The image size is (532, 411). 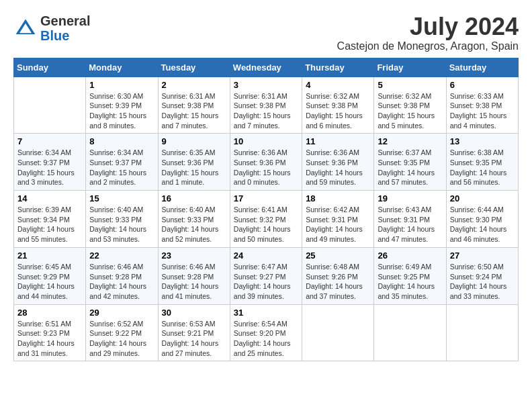 What do you see at coordinates (410, 224) in the screenshot?
I see `day-info: Sunrise: 6:43 AM Sunset: 9:31 PM Dayligh…` at bounding box center [410, 224].